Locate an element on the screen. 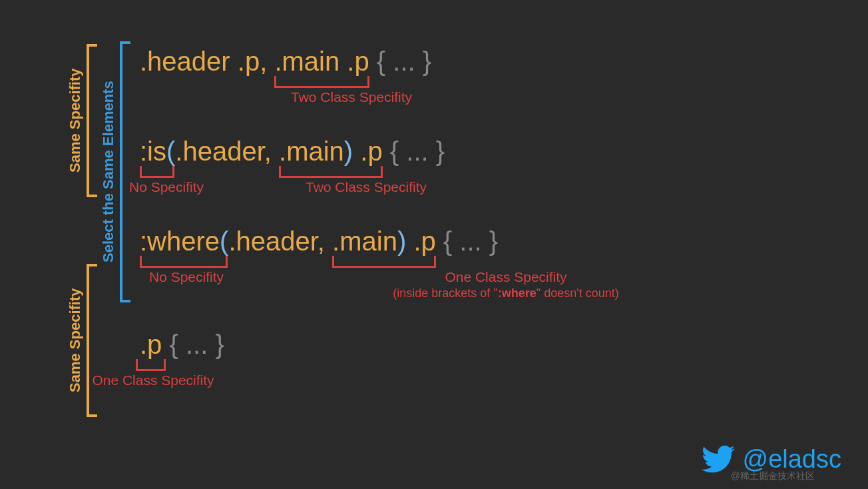 This screenshot has height=489, width=868. l3-arg2: .main is located at coordinates (365, 241).